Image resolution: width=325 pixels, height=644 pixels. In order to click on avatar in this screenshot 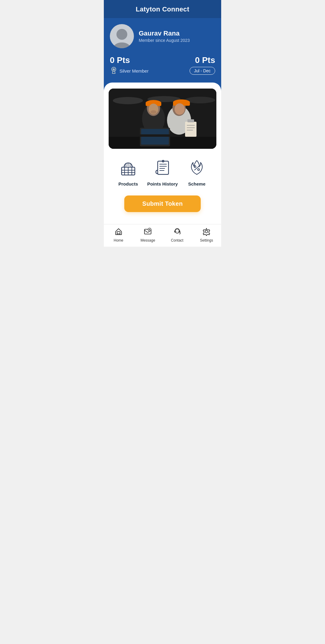, I will do `click(122, 36)`.